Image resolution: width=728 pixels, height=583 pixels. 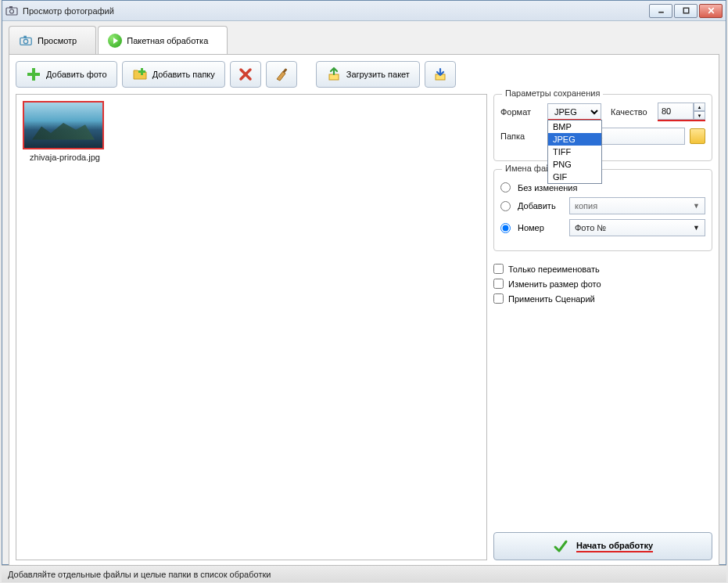 What do you see at coordinates (505, 229) in the screenshot?
I see `number-radio` at bounding box center [505, 229].